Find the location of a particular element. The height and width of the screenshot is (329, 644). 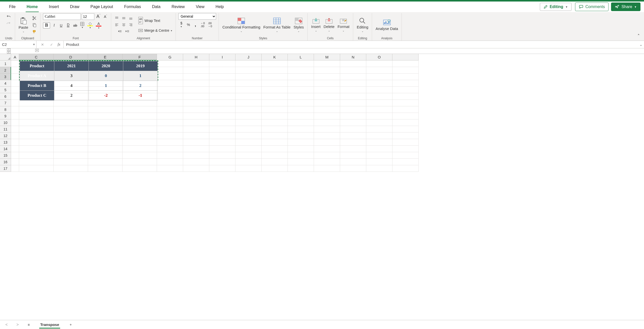

table-header: 2020 is located at coordinates (106, 66).